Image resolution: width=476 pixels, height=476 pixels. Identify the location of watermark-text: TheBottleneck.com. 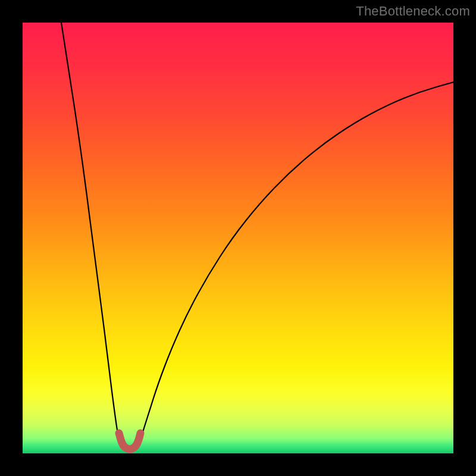
(413, 11).